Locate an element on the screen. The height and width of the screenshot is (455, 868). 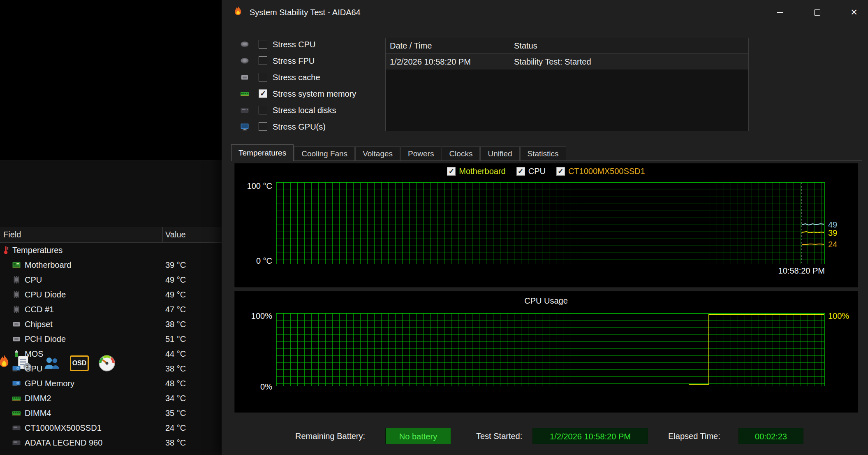
table-row: Motherboard 39 °C is located at coordinates (111, 265).